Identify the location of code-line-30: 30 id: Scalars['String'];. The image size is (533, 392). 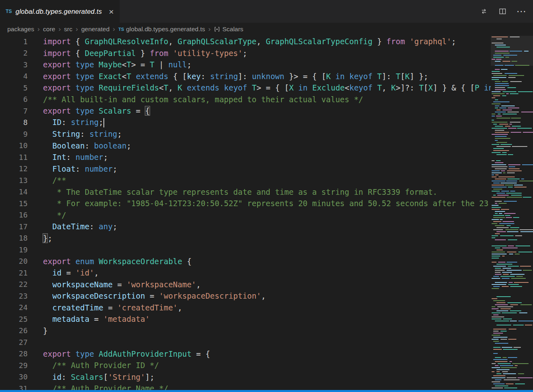
(245, 377).